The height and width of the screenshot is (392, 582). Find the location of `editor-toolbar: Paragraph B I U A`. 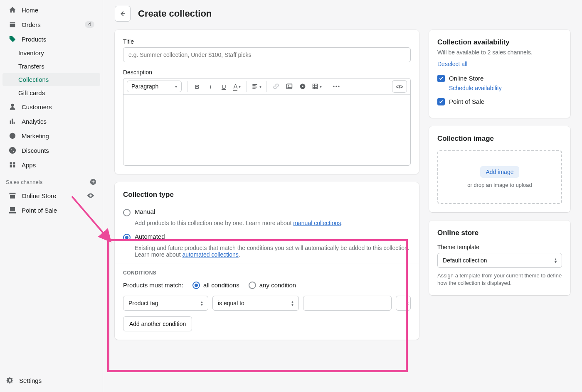

editor-toolbar: Paragraph B I U A is located at coordinates (267, 86).